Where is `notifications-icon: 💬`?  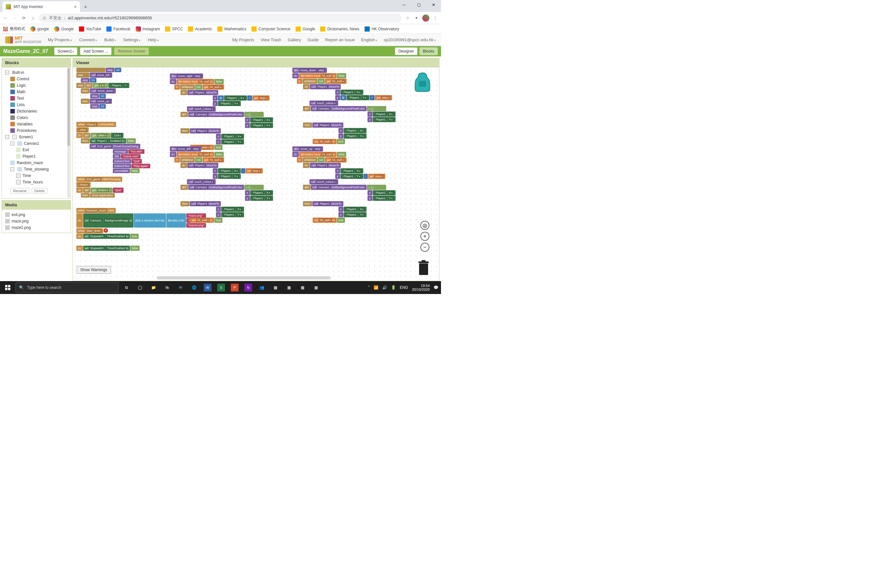 notifications-icon: 💬 is located at coordinates (436, 288).